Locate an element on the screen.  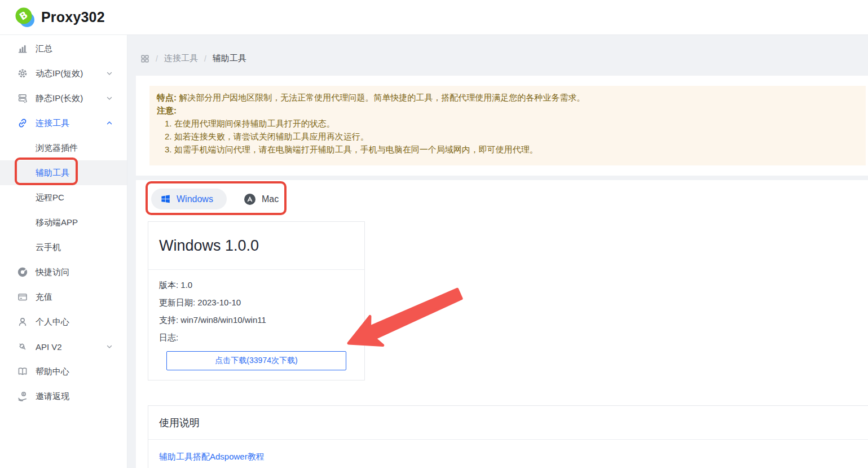
sidebar-item-api-v2: API V2 is located at coordinates (63, 347).